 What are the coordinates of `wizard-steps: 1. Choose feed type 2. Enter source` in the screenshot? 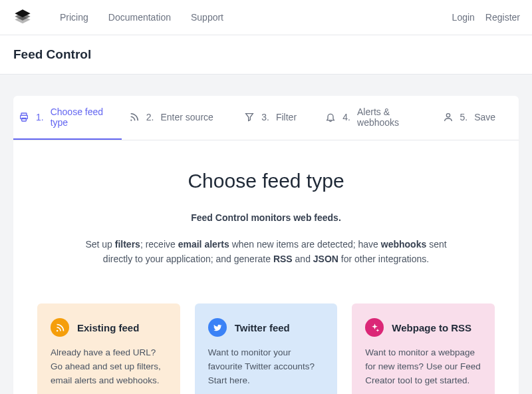 It's located at (266, 118).